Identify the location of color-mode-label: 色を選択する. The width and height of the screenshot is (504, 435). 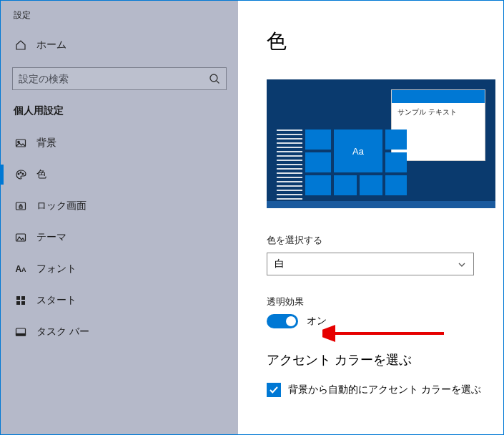
(375, 240).